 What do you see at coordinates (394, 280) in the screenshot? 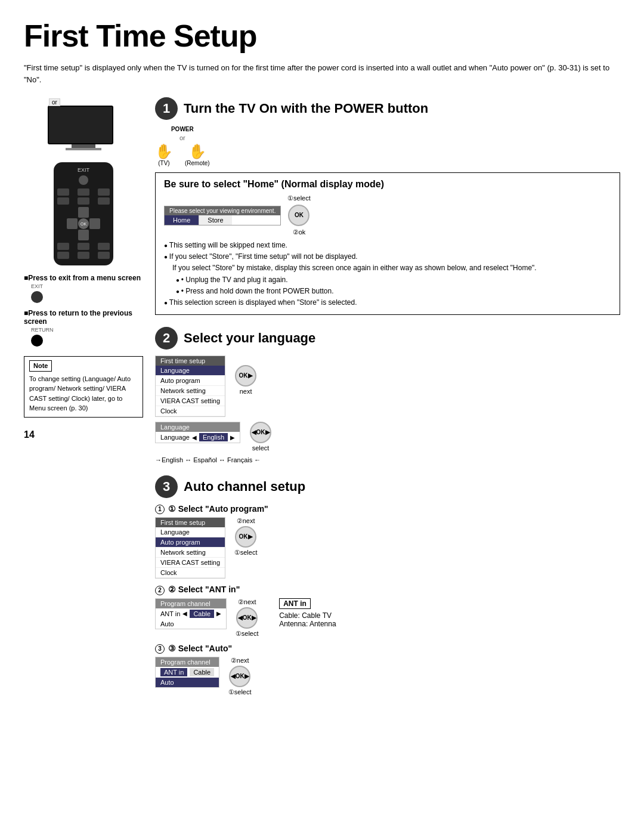
I see `bullet-2a: • Unplug the TV and plug it again.` at bounding box center [394, 280].